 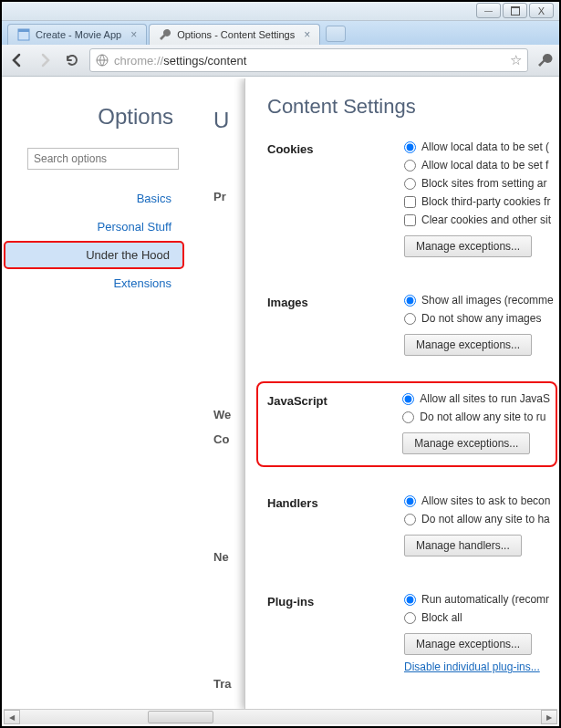 I want to click on tab-options-active: Options - Content Settings ×, so click(x=234, y=35).